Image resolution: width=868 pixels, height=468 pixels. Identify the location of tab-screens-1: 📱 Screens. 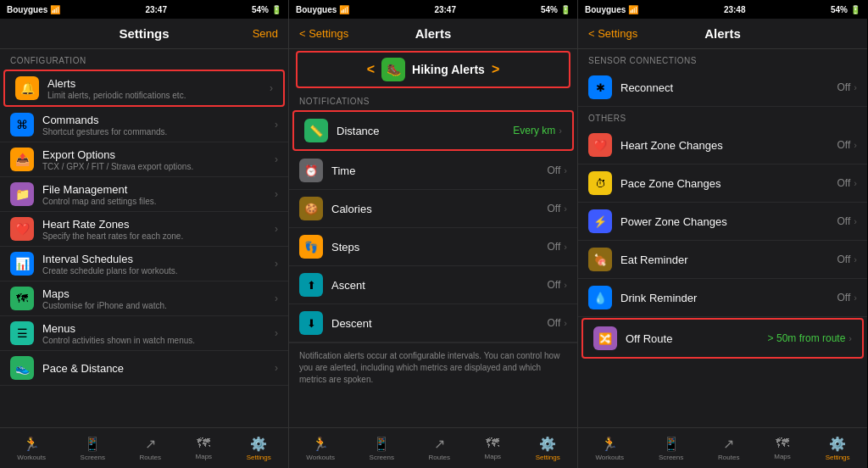
(93, 448).